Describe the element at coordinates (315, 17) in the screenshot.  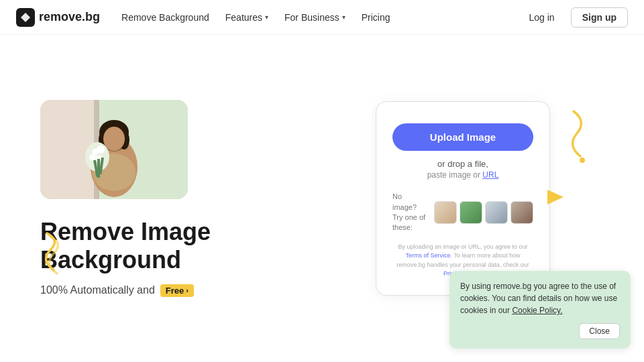
I see `nav-for-business: For Business ▾` at that location.